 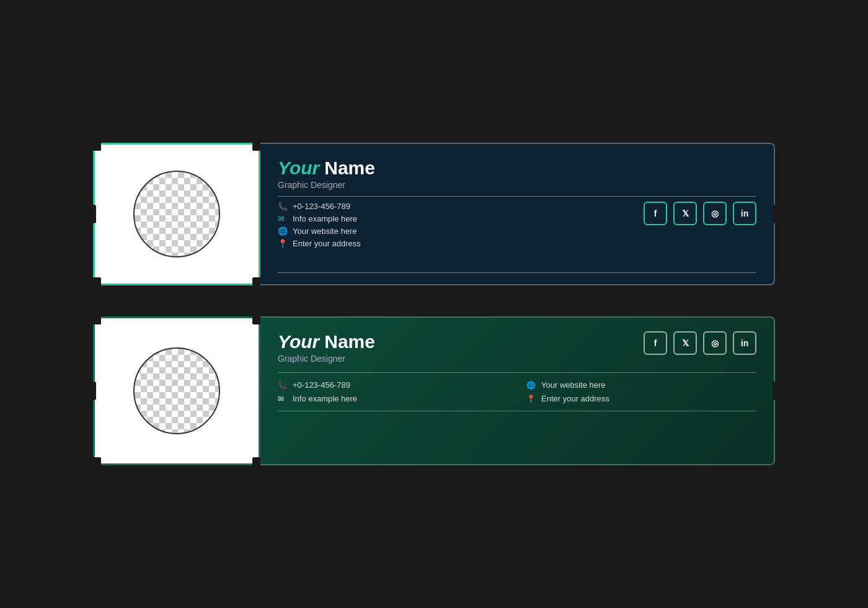 What do you see at coordinates (655, 343) in the screenshot?
I see `facebook-button-2: f` at bounding box center [655, 343].